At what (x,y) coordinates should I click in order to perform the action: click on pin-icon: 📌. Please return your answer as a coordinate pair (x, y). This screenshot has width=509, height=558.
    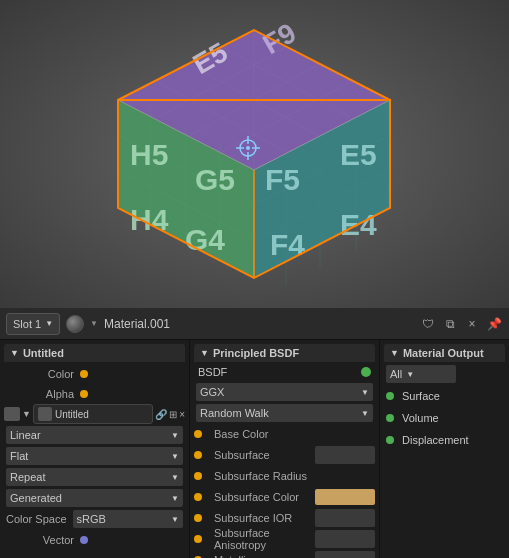
    Looking at the image, I should click on (494, 324).